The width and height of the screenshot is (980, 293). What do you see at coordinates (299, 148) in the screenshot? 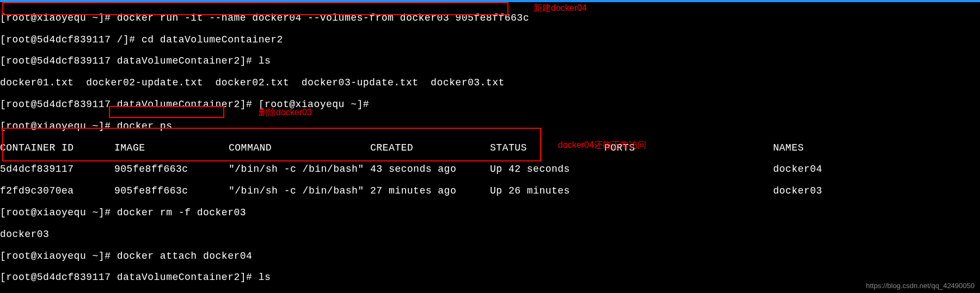
I see `col-header-command: COMMAND` at bounding box center [299, 148].